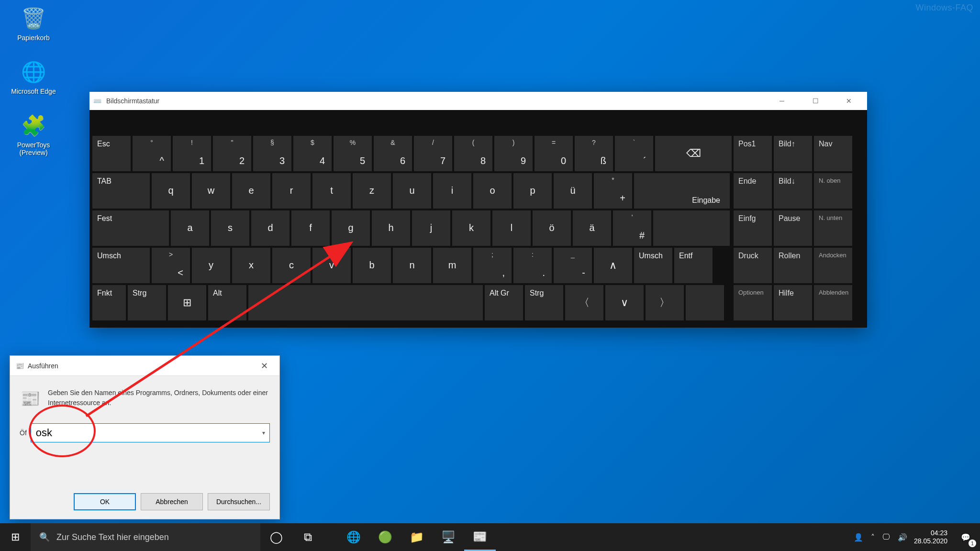 This screenshot has height=551, width=980. What do you see at coordinates (613, 265) in the screenshot?
I see `key-∧: ∧` at bounding box center [613, 265].